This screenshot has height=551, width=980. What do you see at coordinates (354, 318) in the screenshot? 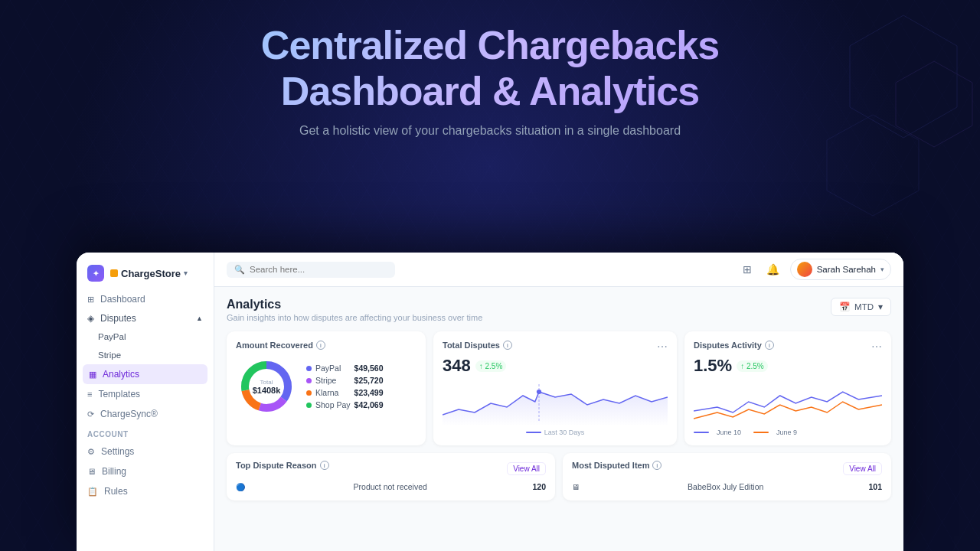
I see `page-description: Gain insights into how disputes are affe…` at bounding box center [354, 318].